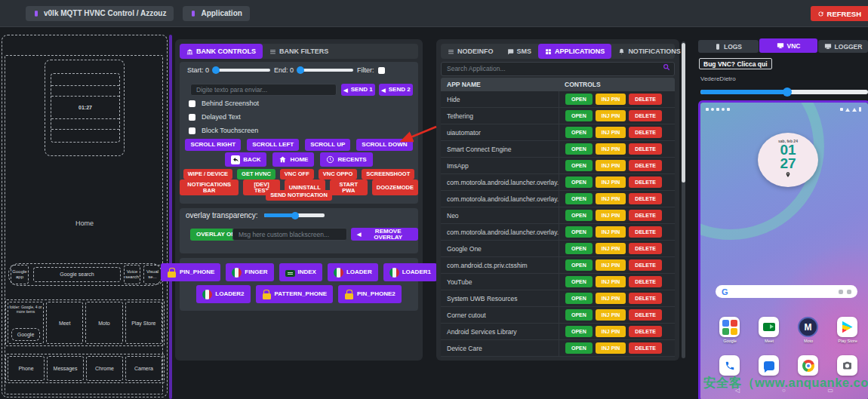 The height and width of the screenshot is (399, 868). Describe the element at coordinates (471, 51) in the screenshot. I see `tab-nodeinfo: NODEINFO` at that location.